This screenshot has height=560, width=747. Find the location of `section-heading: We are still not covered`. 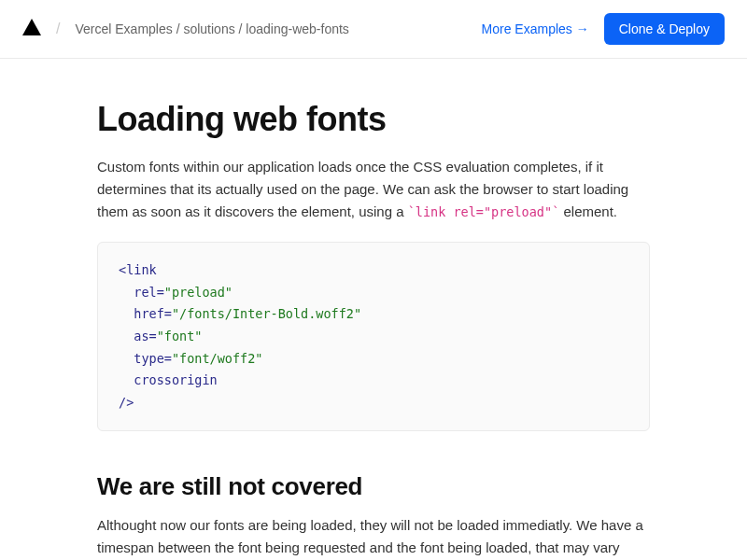

section-heading: We are still not covered is located at coordinates (374, 487).